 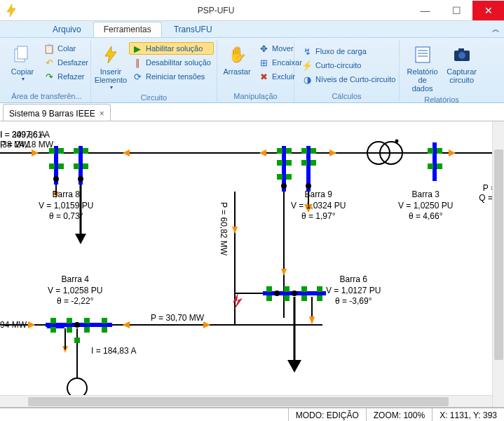 I want to click on flow-label: P = 60,82 MW, so click(x=224, y=229).